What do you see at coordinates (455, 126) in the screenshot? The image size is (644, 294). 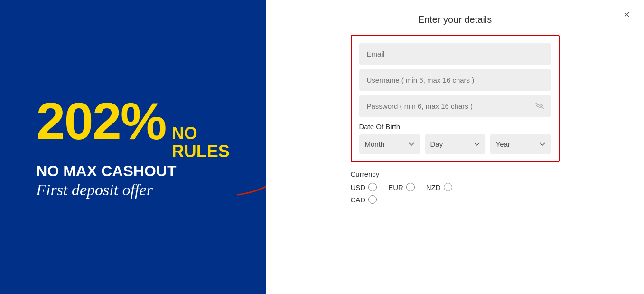 I see `dob-label: Date Of Birth` at bounding box center [455, 126].